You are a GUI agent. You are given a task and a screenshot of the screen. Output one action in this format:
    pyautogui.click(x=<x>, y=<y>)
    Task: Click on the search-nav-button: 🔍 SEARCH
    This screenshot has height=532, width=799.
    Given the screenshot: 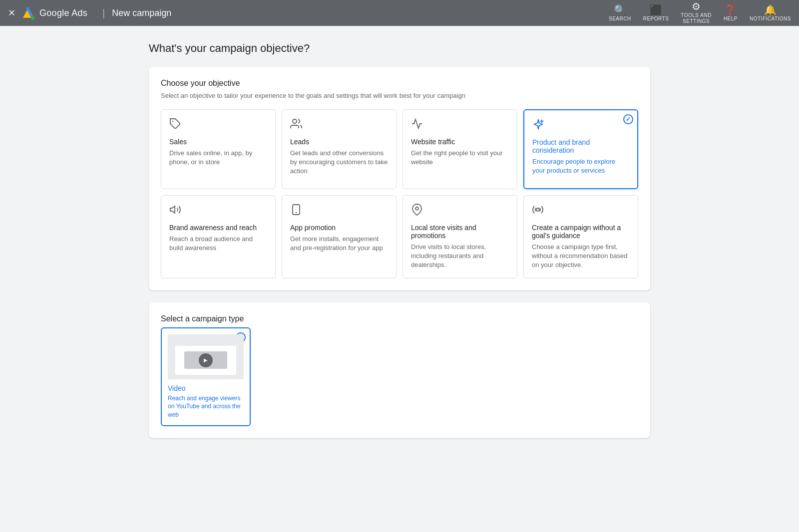 What is the action you would take?
    pyautogui.click(x=620, y=13)
    